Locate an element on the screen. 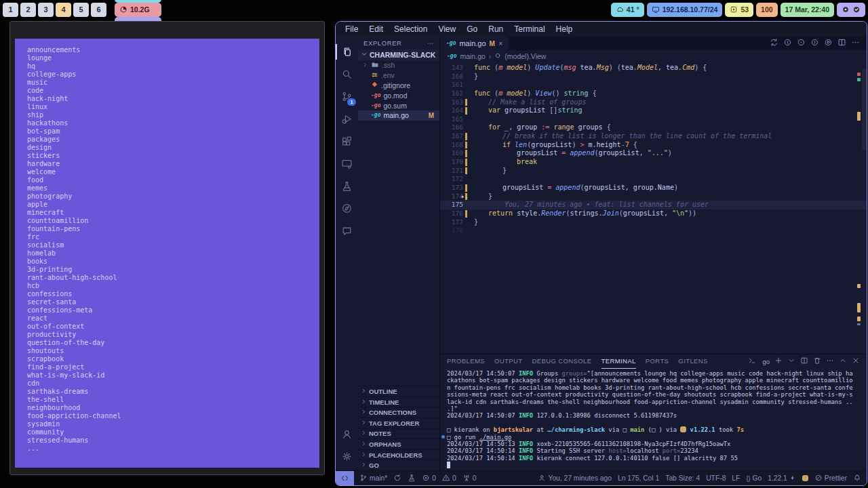  workspace-button-2: 2 is located at coordinates (28, 9).